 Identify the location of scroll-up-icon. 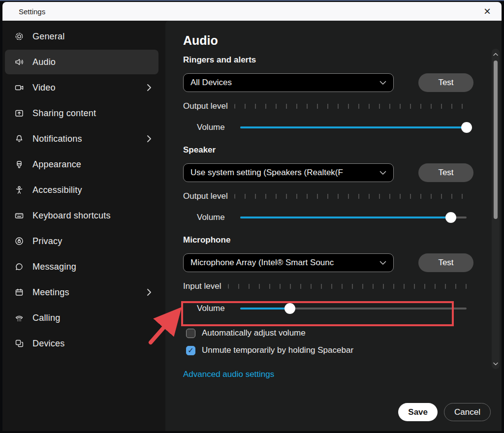
(496, 54).